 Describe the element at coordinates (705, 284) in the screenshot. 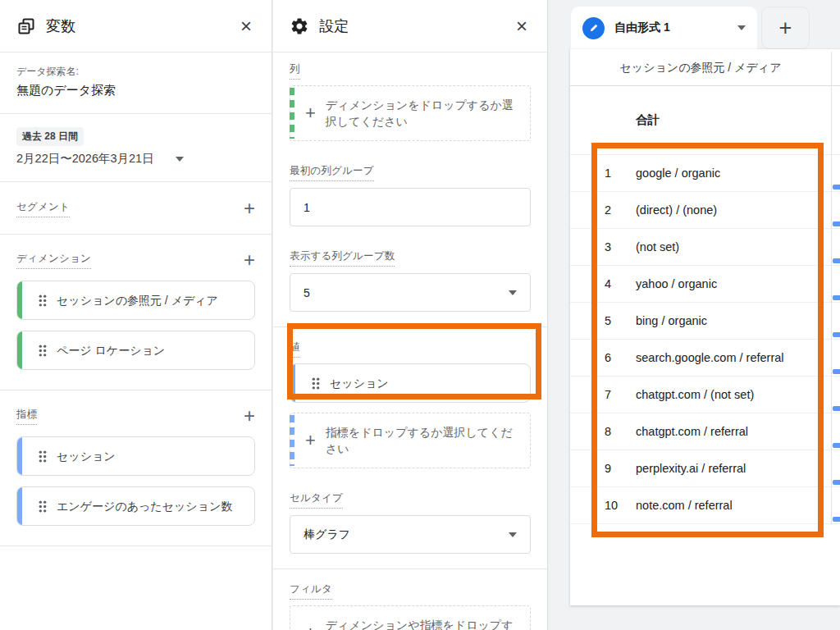

I see `table-row: 4 yahoo / organic` at that location.